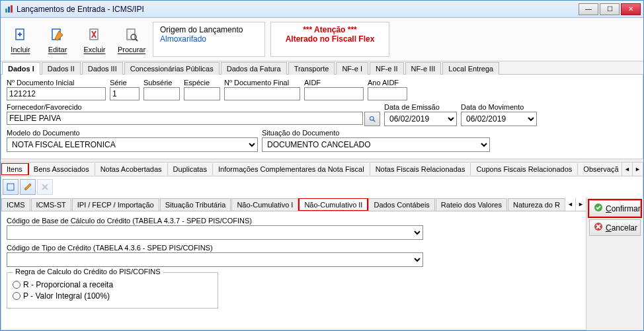 The width and height of the screenshot is (644, 331). I want to click on data-emissao-label: Data de Emissão, so click(421, 107).